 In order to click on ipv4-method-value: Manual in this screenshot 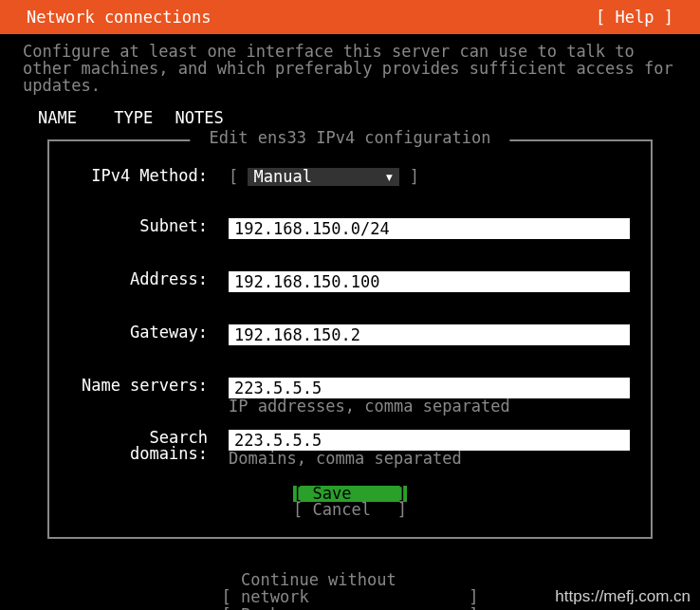, I will do `click(283, 176)`.